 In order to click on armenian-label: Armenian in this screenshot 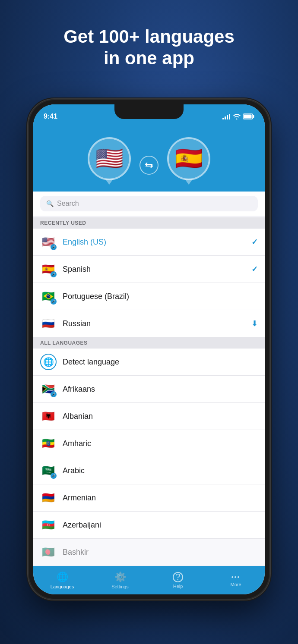, I will do `click(160, 498)`.